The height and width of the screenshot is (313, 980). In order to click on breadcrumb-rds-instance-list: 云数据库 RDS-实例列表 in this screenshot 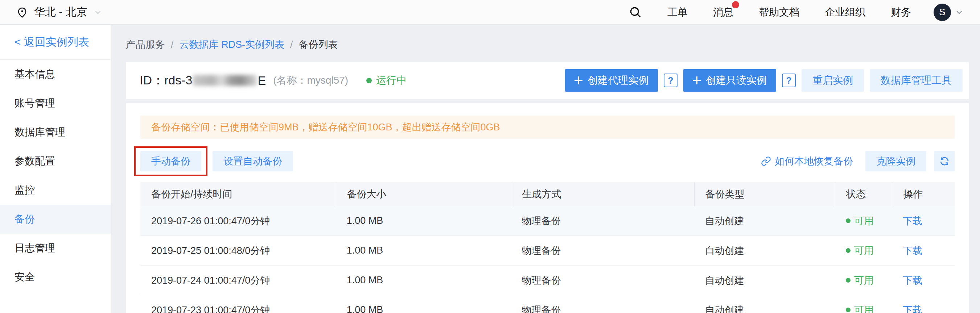, I will do `click(232, 44)`.